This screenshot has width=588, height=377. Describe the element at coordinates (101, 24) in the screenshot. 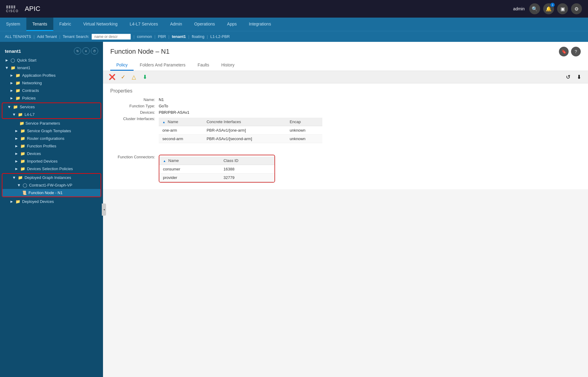

I see `nav-virtual-networking: Virtual Networking` at that location.